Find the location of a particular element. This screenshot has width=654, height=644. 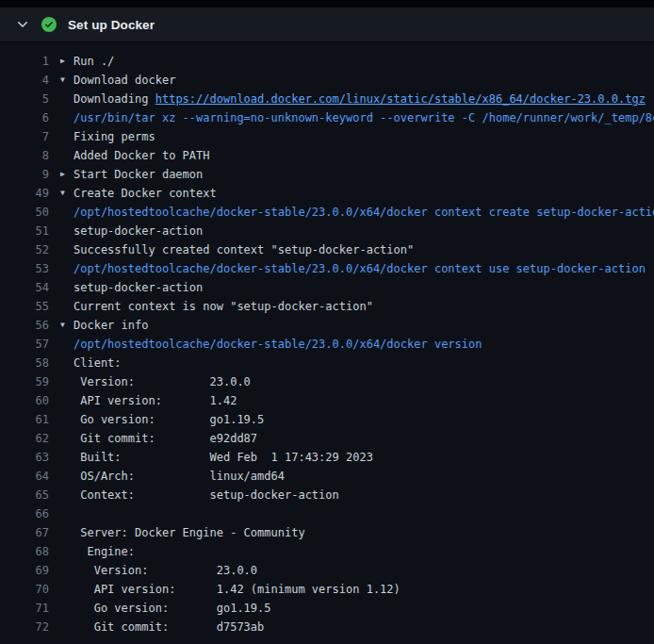

line-number: 52 is located at coordinates (25, 250).